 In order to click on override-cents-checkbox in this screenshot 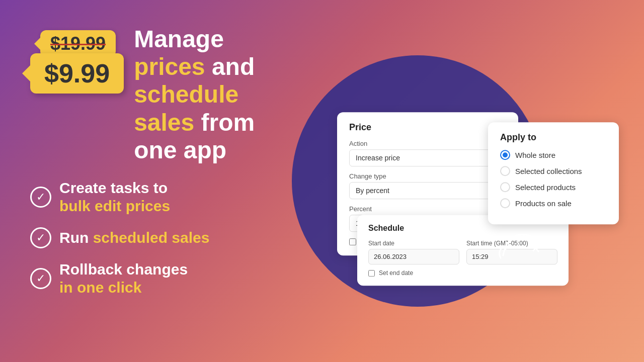, I will do `click(353, 242)`.